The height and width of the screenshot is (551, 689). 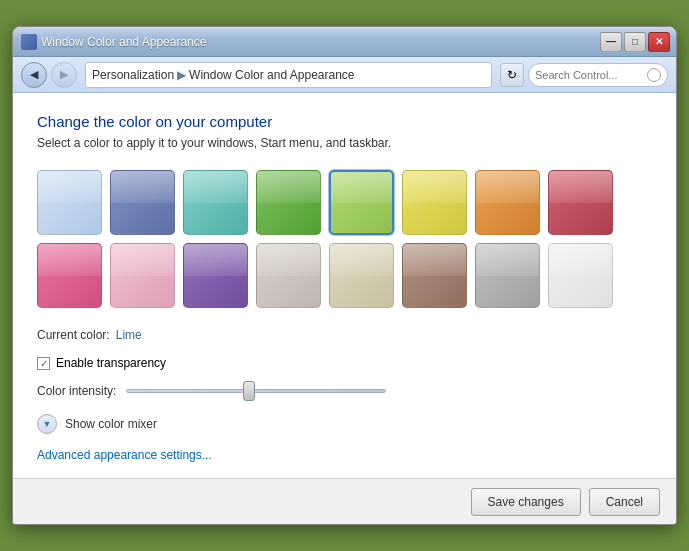 What do you see at coordinates (124, 455) in the screenshot?
I see `advanced-settings-link: Advanced appearance settings...` at bounding box center [124, 455].